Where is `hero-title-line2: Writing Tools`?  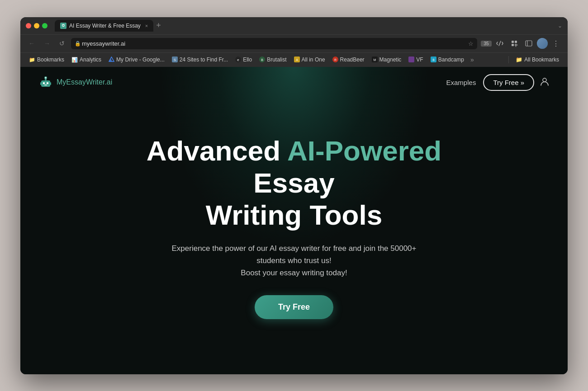
hero-title-line2: Writing Tools is located at coordinates (294, 215).